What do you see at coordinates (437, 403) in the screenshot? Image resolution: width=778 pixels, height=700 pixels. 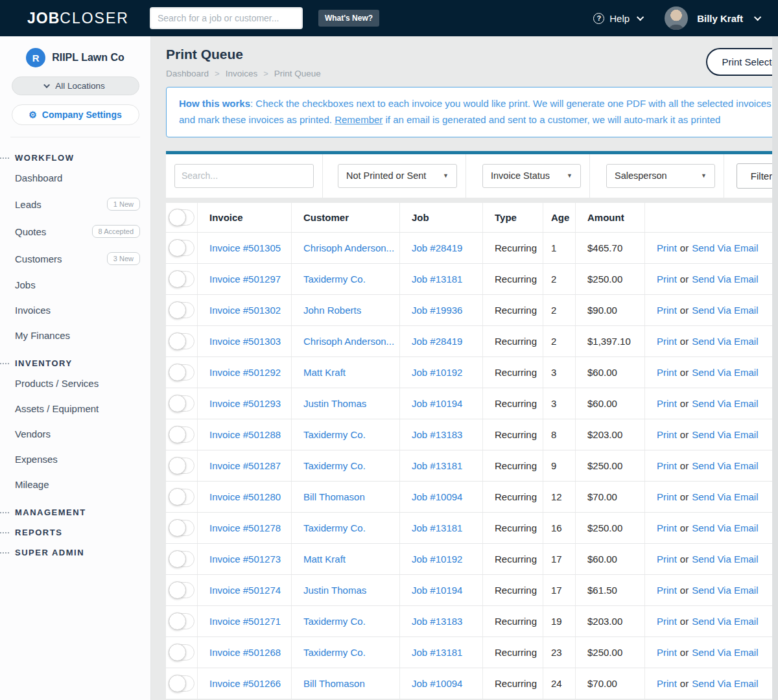 I see `job-link: Job #10194` at bounding box center [437, 403].